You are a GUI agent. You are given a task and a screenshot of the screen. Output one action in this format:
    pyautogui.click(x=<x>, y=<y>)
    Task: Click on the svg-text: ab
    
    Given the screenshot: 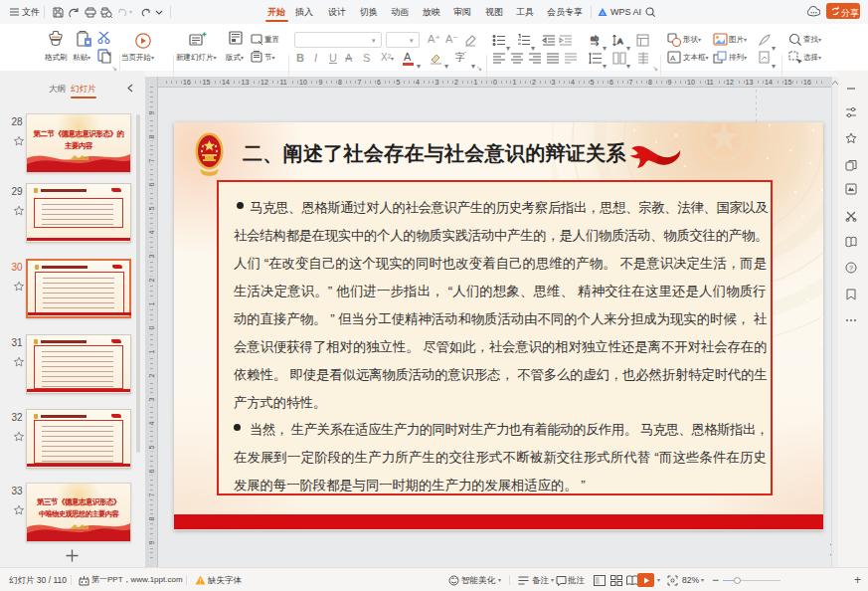 What is the action you would take?
    pyautogui.click(x=595, y=38)
    